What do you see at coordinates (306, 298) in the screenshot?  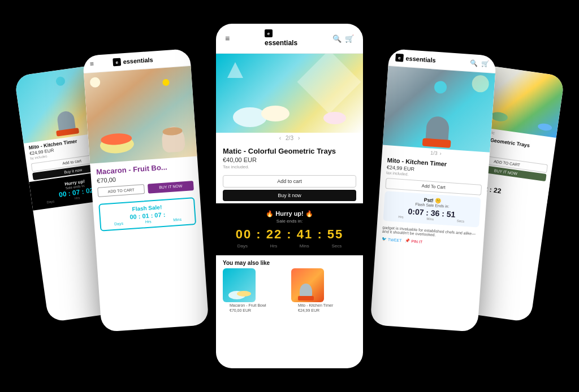 I see `thumb-timer-base` at bounding box center [306, 298].